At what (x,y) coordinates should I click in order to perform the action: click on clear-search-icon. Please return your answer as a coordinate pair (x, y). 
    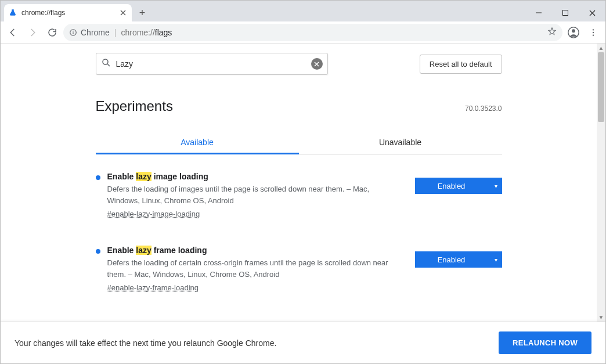
    Looking at the image, I should click on (317, 64).